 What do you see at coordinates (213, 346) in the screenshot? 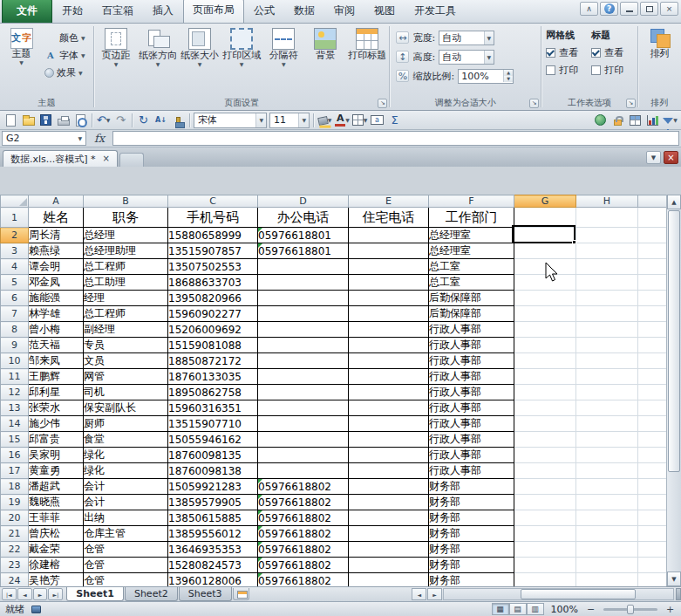
I see `cell-C9: 15159081088` at bounding box center [213, 346].